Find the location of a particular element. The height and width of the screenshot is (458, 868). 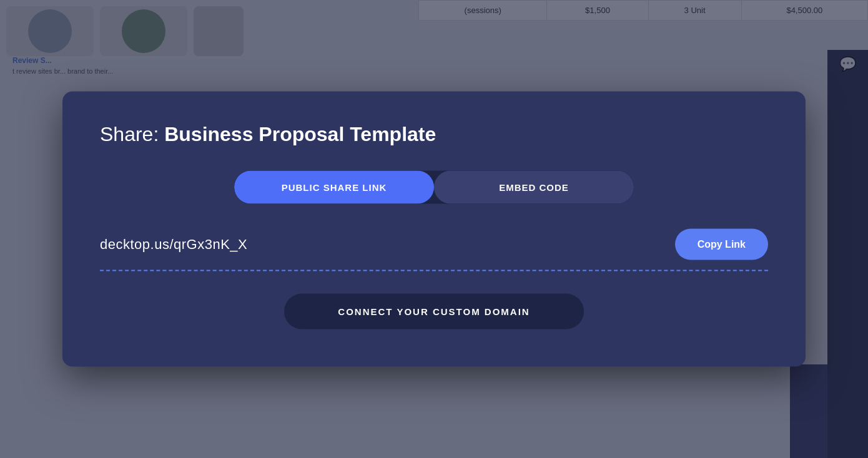

modal-title-bold: Business Proposal Template is located at coordinates (300, 134).